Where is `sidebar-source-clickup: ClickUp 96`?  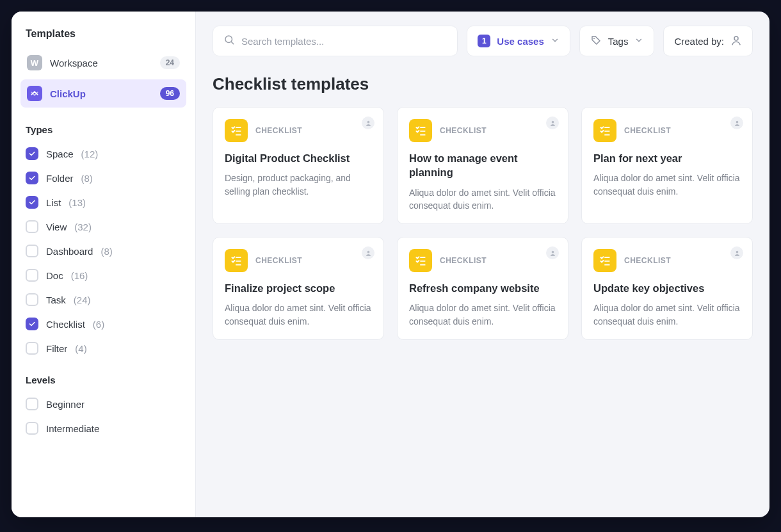
sidebar-source-clickup: ClickUp 96 is located at coordinates (104, 93).